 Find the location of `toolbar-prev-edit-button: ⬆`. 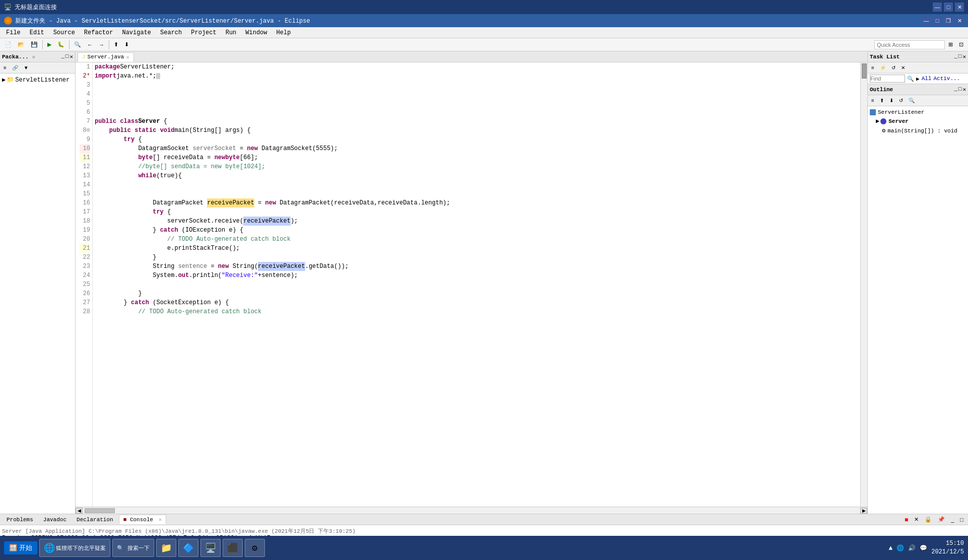

toolbar-prev-edit-button: ⬆ is located at coordinates (116, 44).